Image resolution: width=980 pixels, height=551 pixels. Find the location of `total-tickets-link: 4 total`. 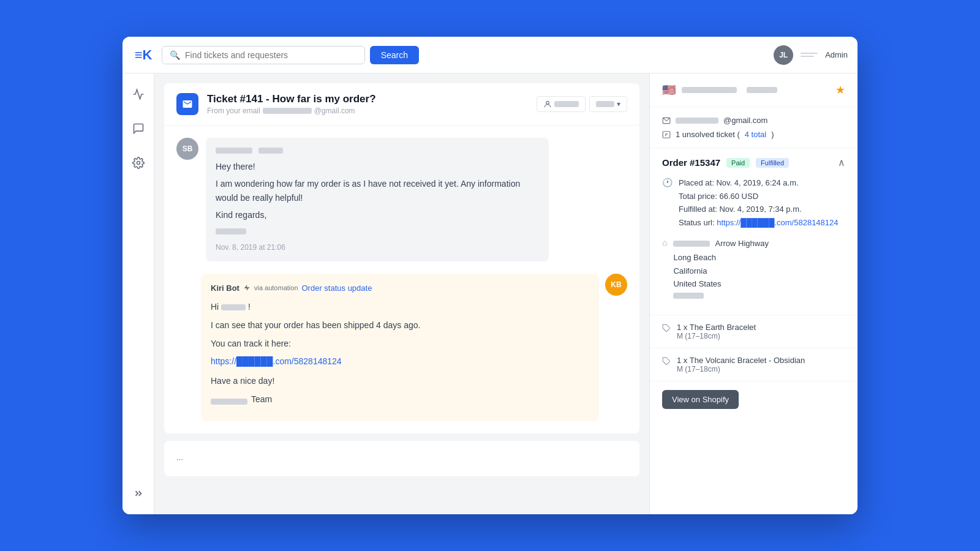

total-tickets-link: 4 total is located at coordinates (756, 135).